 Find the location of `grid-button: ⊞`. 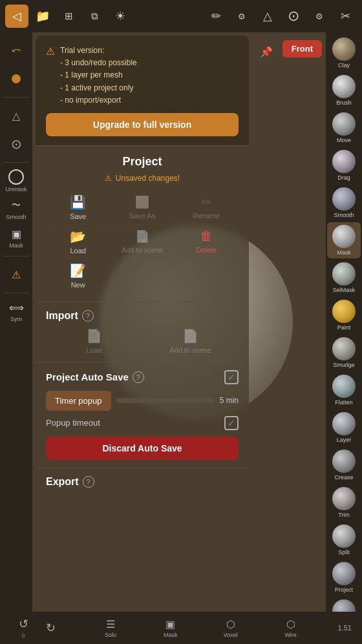

grid-button: ⊞ is located at coordinates (69, 16).